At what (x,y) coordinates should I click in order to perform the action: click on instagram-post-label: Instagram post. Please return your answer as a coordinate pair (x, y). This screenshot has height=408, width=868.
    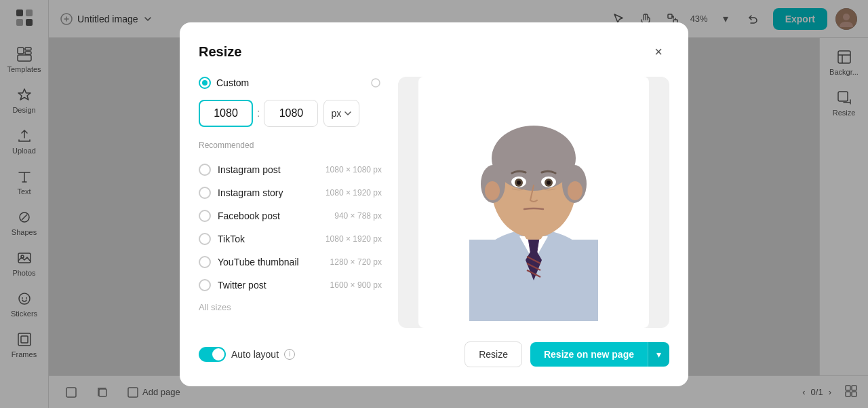
    Looking at the image, I should click on (269, 170).